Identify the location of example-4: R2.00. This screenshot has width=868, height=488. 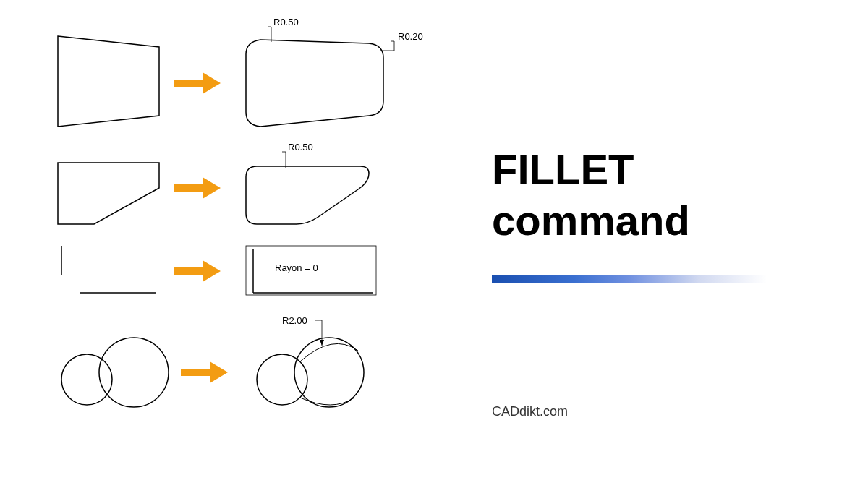
(231, 365).